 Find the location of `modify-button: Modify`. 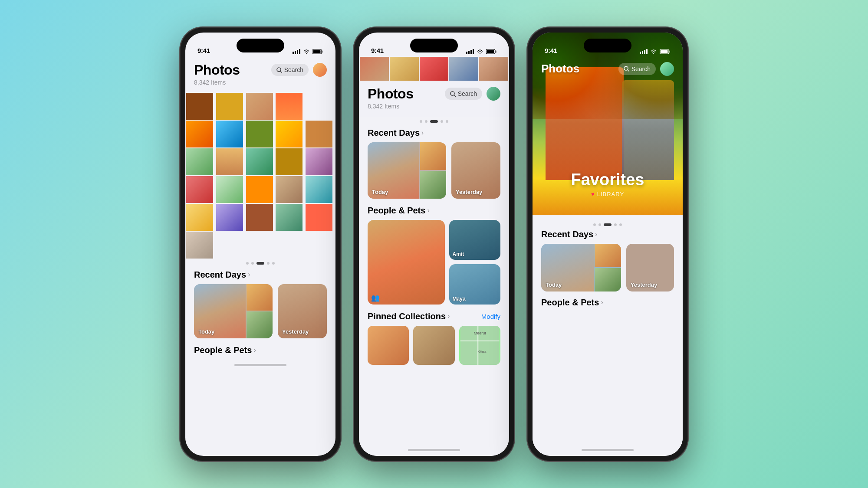

modify-button: Modify is located at coordinates (491, 317).